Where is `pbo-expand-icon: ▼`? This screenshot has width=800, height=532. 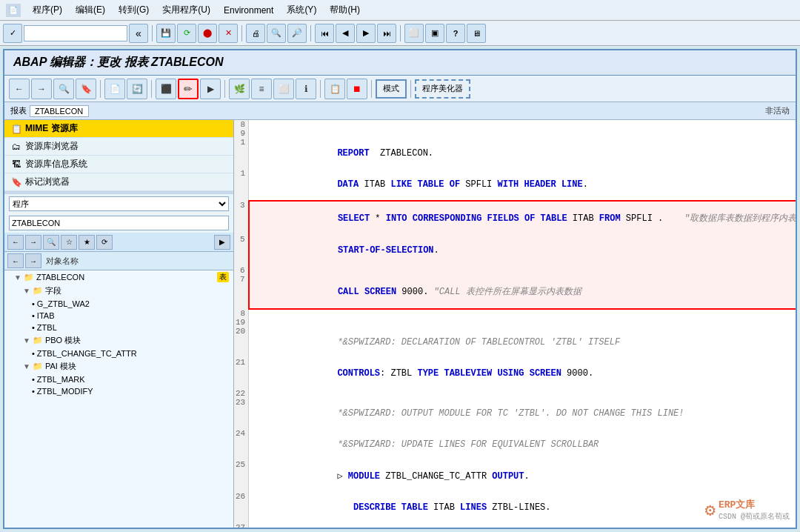
pbo-expand-icon: ▼ is located at coordinates (27, 341).